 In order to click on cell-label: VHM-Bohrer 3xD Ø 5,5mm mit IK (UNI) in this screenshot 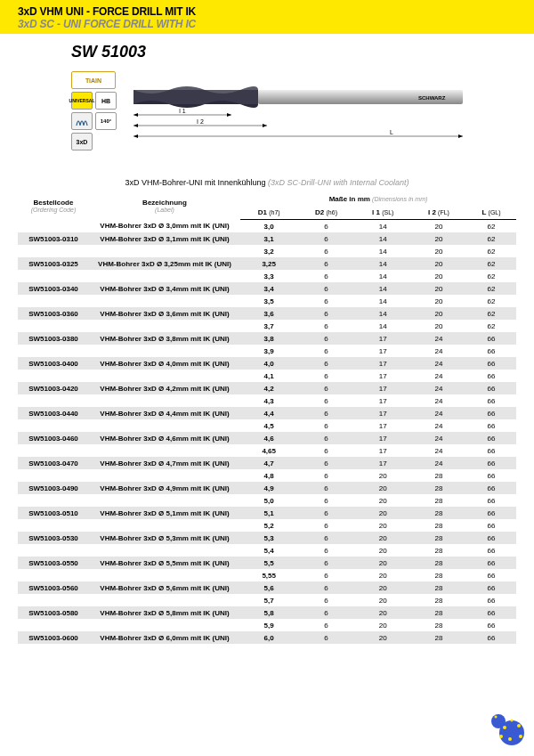, I will do `click(165, 563)`.